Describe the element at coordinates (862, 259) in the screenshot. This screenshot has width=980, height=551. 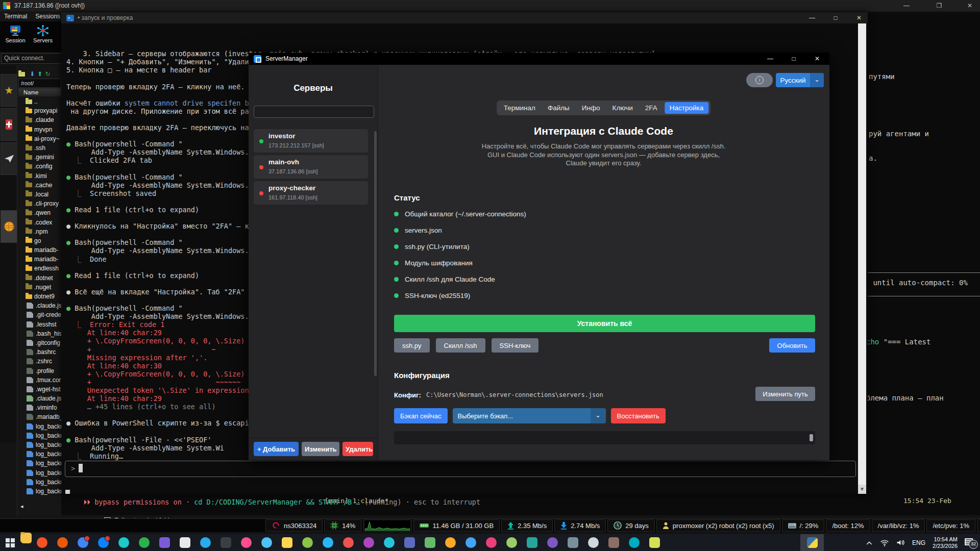
I see `terminal-scrollbar: ▼` at that location.